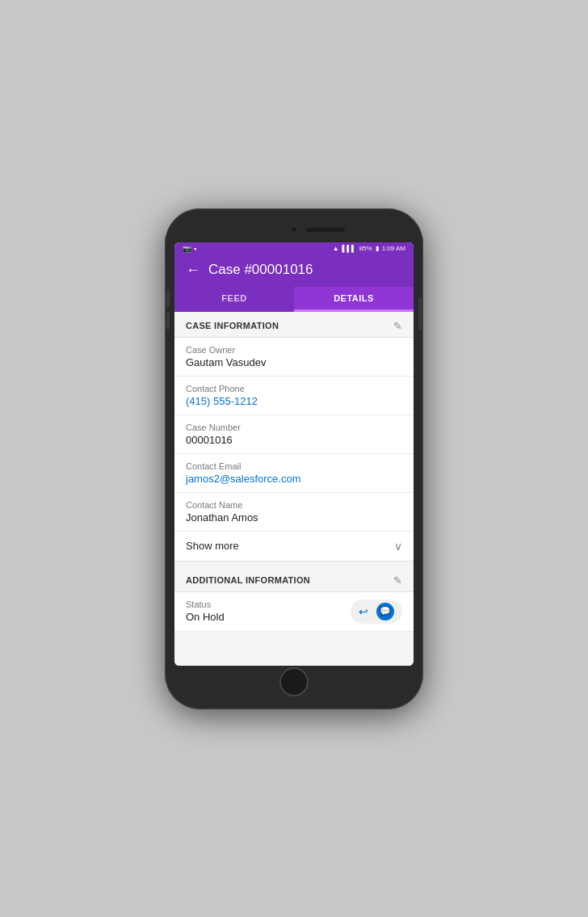  Describe the element at coordinates (294, 427) in the screenshot. I see `case-number-label: Case Number` at that location.